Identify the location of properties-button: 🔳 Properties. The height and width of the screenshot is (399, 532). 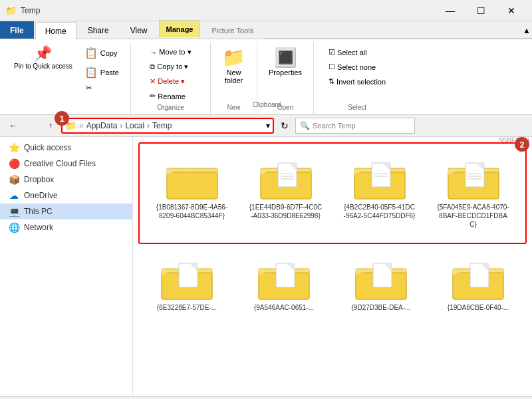
(285, 61).